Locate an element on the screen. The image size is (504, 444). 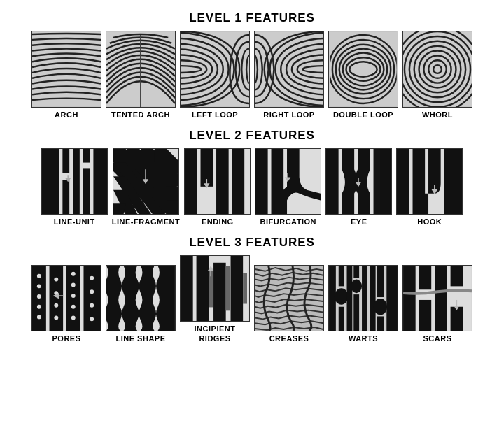
warts-image is located at coordinates (363, 298).